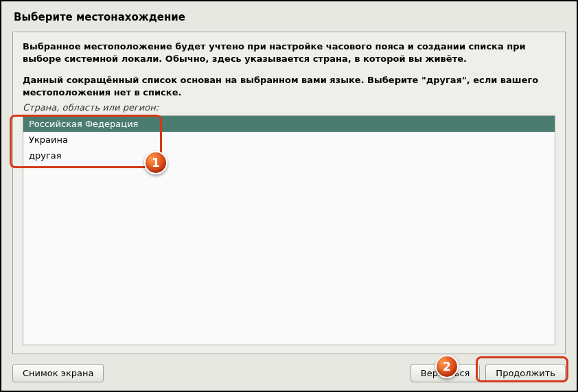 The height and width of the screenshot is (392, 578). Describe the element at coordinates (84, 124) in the screenshot. I see `list-item-label: Российская Федерация` at that location.